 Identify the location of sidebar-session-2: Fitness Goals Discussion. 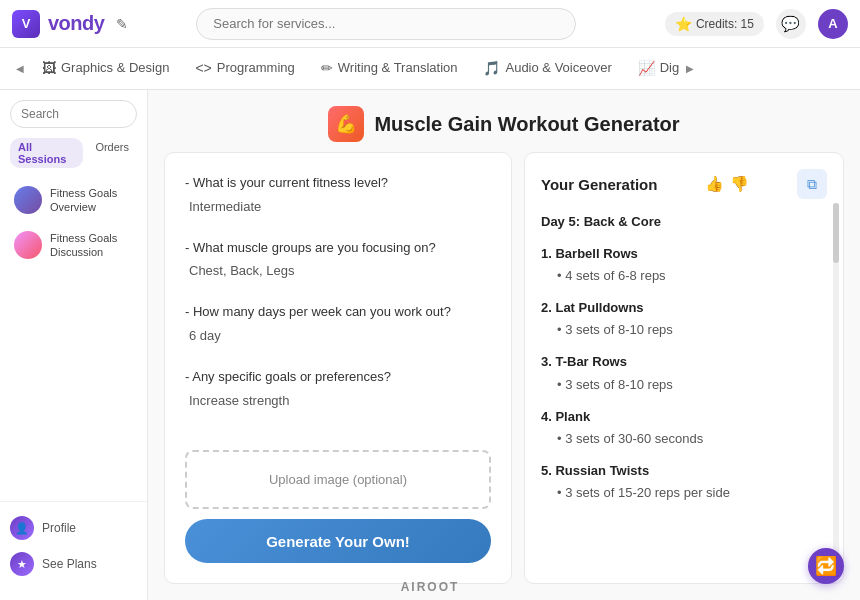
(74, 246).